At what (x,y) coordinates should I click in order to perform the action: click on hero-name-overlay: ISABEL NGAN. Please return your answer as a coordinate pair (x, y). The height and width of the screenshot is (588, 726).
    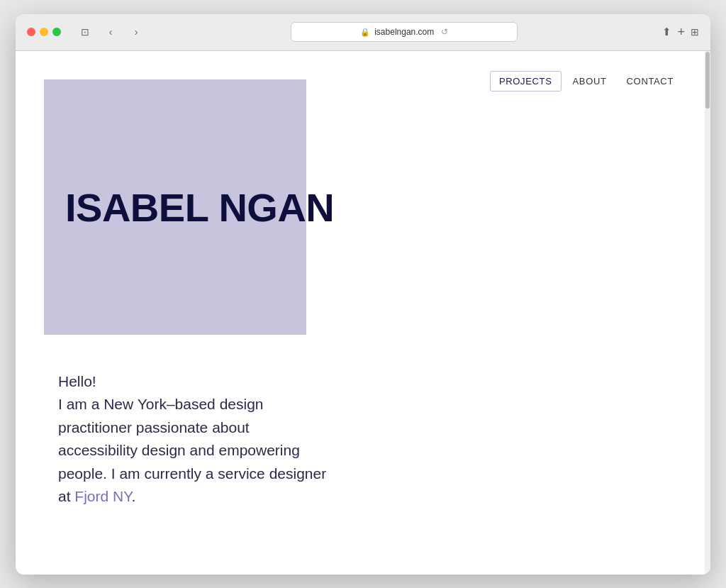
    Looking at the image, I should click on (200, 207).